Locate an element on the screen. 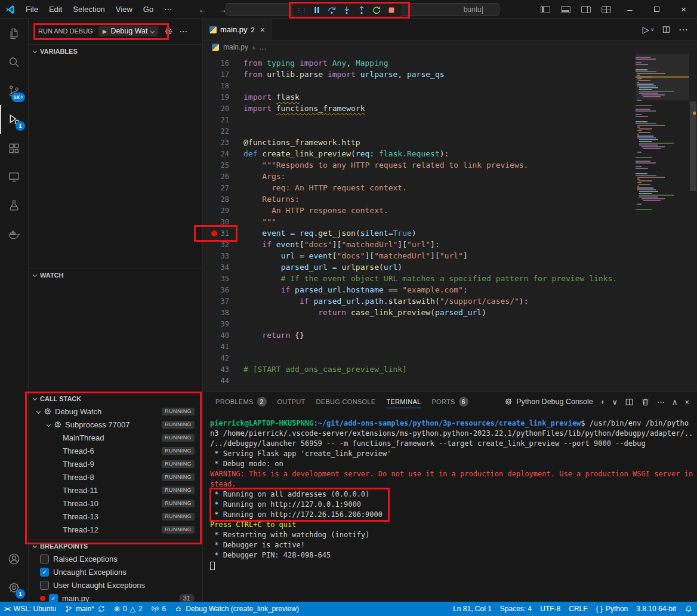  gutter: 19 is located at coordinates (220, 97).